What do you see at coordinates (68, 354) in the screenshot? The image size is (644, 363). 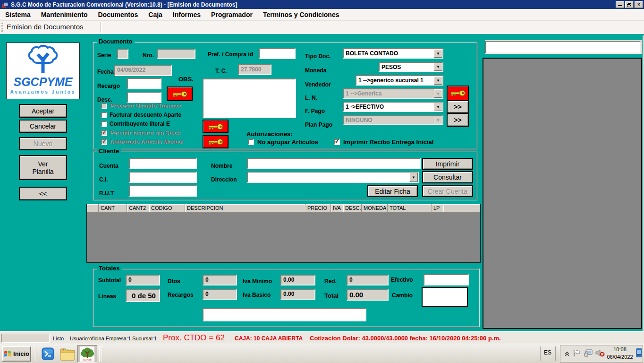 I see `folder-icon` at bounding box center [68, 354].